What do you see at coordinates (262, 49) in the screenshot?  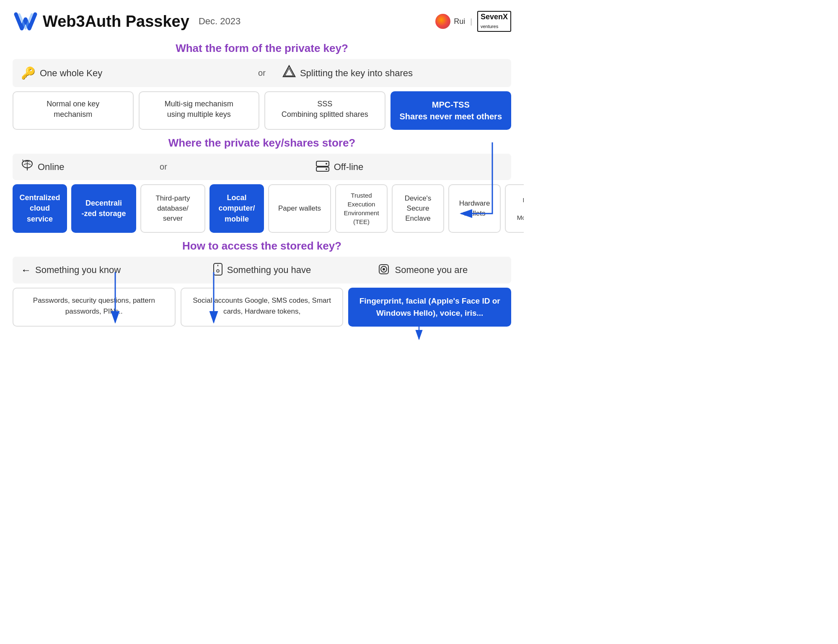 I see `section1-title: What the form of the private key?` at bounding box center [262, 49].